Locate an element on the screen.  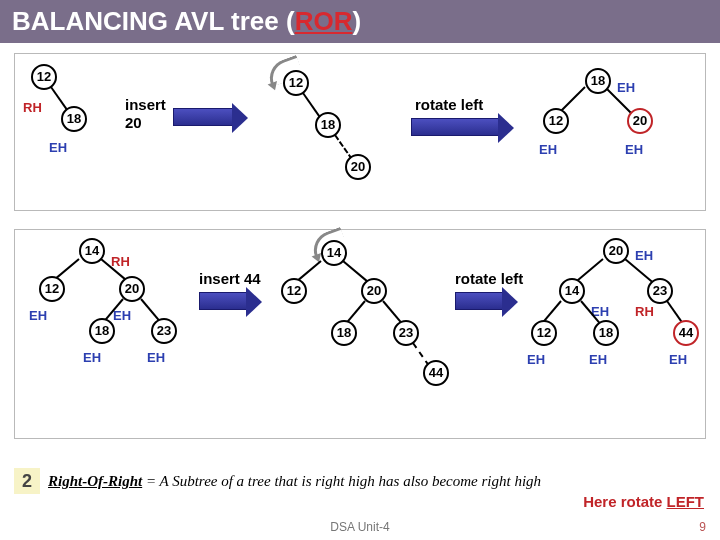
label-eh-l: EH is located at coordinates (548, 150).